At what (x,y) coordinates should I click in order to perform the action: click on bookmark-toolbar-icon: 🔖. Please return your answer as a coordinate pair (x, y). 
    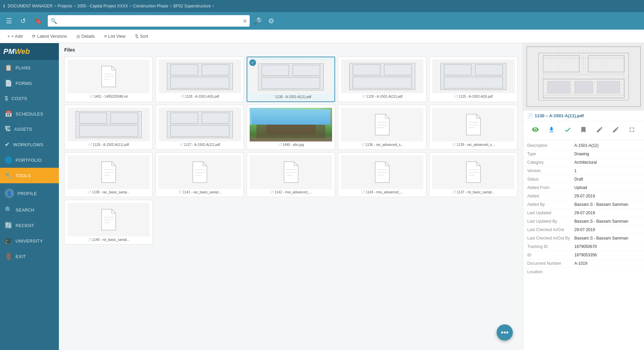
    Looking at the image, I should click on (38, 21).